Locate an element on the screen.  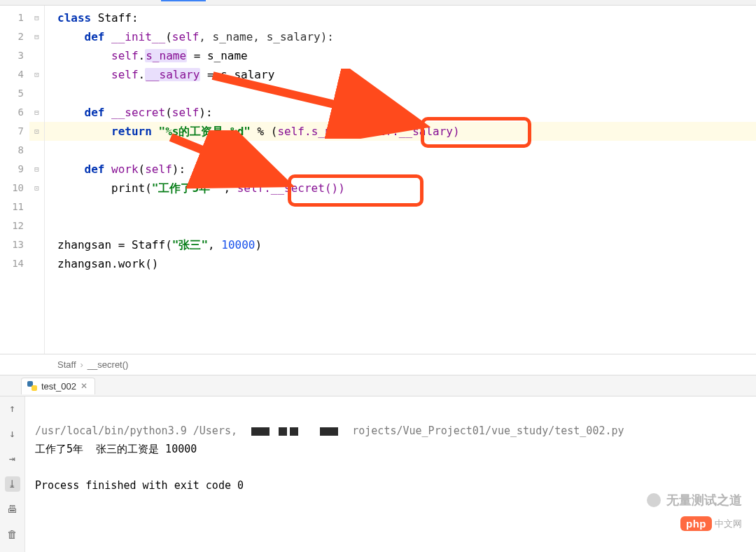
line-number: 7 is located at coordinates (15, 132).